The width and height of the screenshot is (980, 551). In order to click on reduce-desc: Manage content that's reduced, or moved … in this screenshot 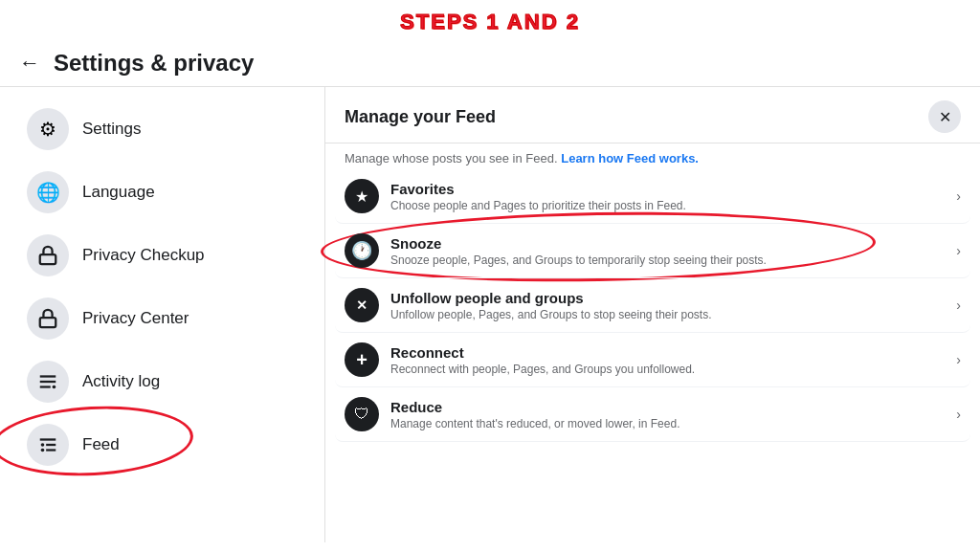, I will do `click(670, 424)`.